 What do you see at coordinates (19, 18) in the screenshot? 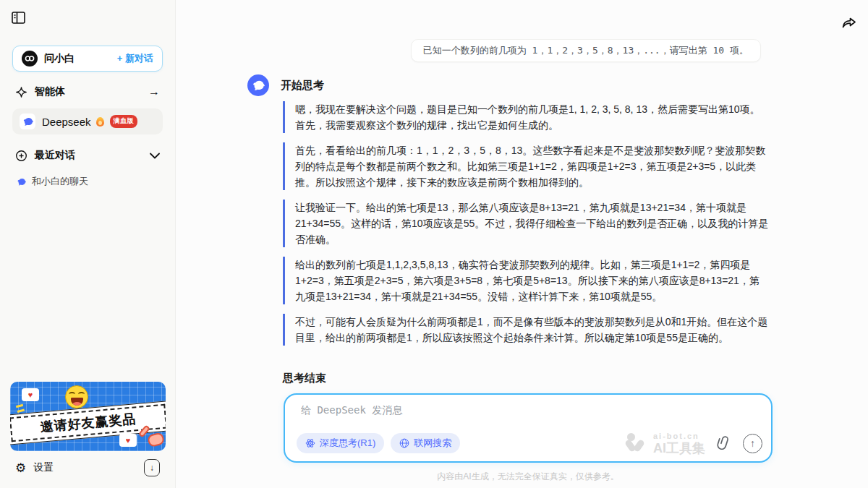
I see `sidebar-toggle-icon` at bounding box center [19, 18].